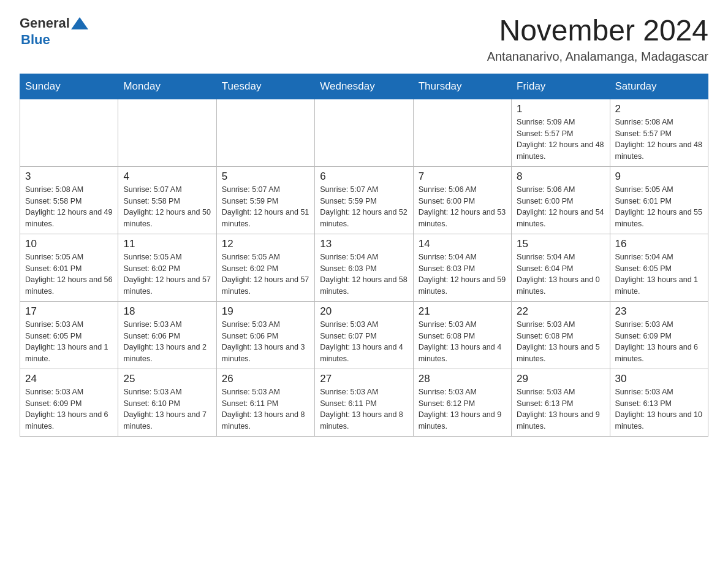  Describe the element at coordinates (659, 86) in the screenshot. I see `header-saturday: Saturday` at that location.